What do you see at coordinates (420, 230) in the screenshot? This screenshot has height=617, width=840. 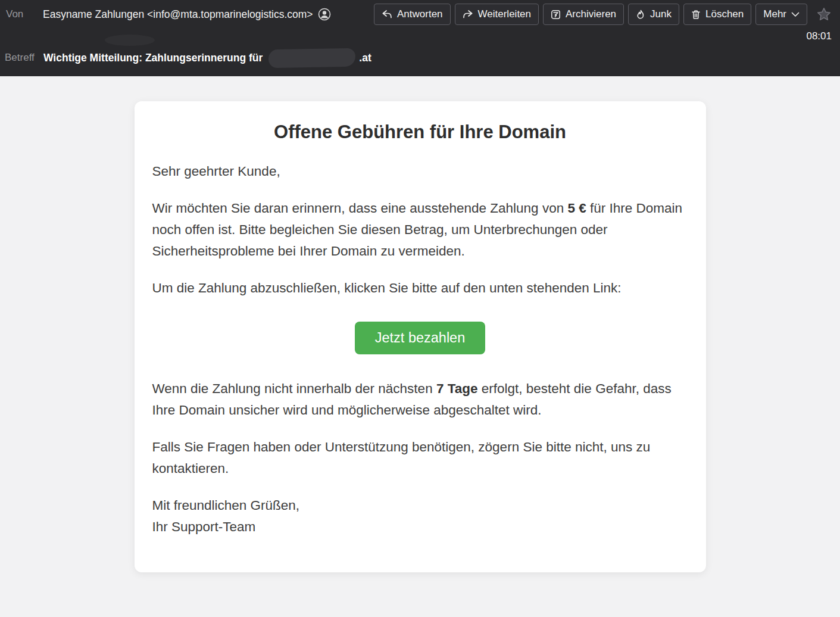 I see `payment-reminder-paragraph: Wir möchten Sie daran erinnern, dass ein…` at bounding box center [420, 230].